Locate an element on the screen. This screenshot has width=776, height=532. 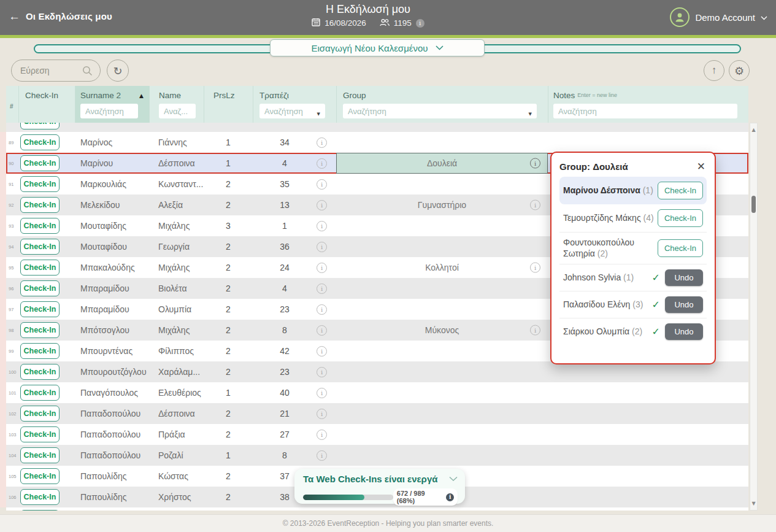
name-cell: Ολυμπία is located at coordinates (177, 309).